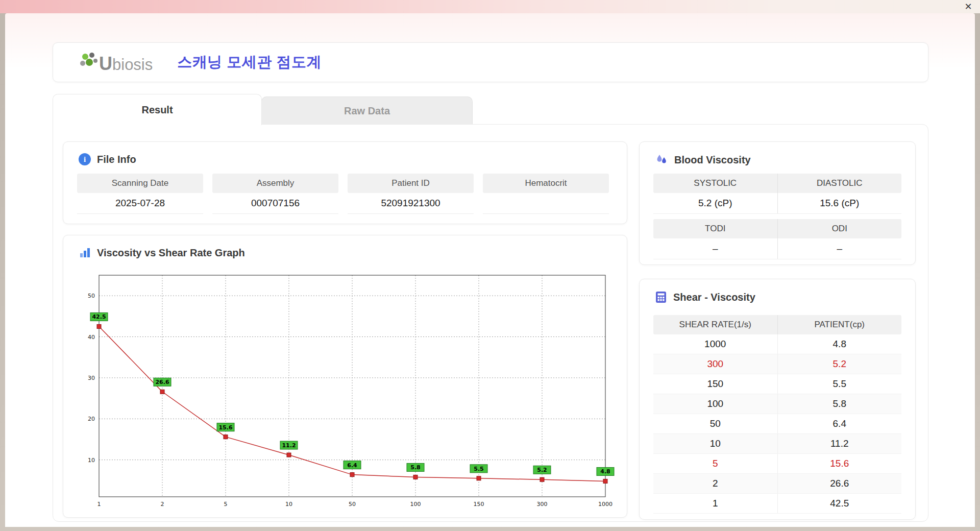 The height and width of the screenshot is (531, 980). What do you see at coordinates (716, 484) in the screenshot?
I see `cell-shear: 2` at bounding box center [716, 484].